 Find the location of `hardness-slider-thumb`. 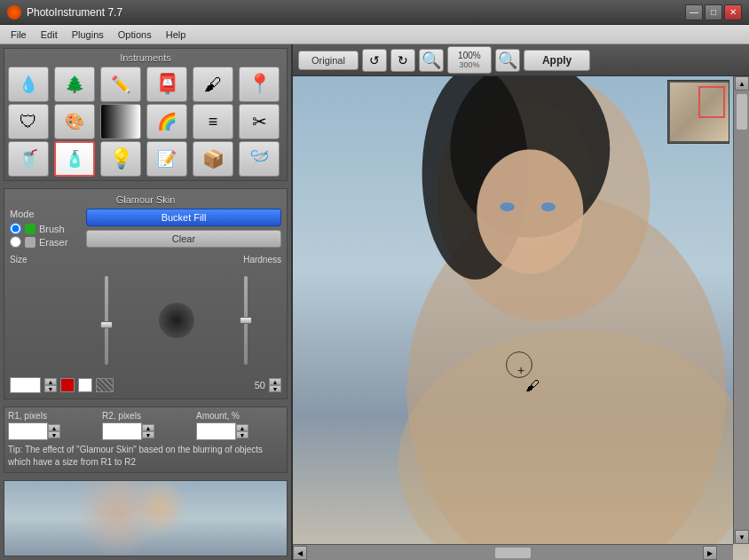

hardness-slider-thumb is located at coordinates (246, 320).